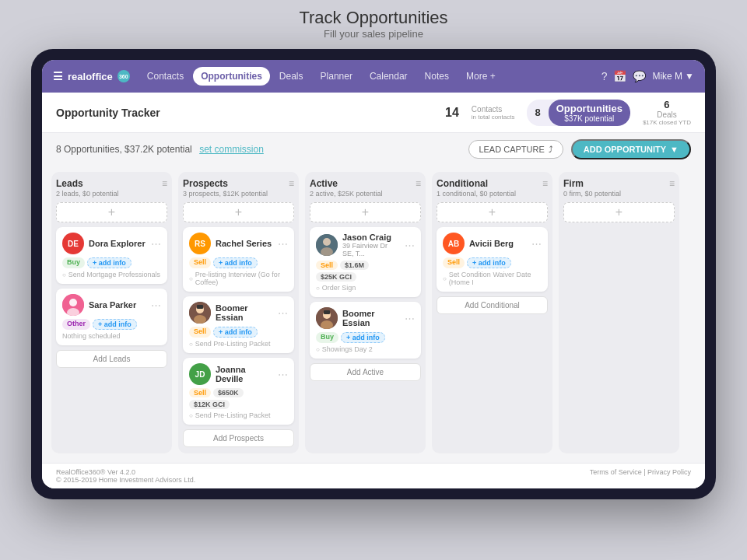 The width and height of the screenshot is (747, 560). Describe the element at coordinates (124, 76) in the screenshot. I see `brand-360-badge: 360` at that location.